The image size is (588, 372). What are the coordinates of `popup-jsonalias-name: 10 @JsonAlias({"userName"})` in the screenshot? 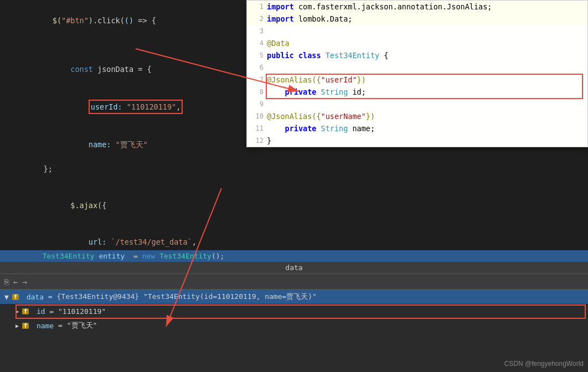 It's located at (417, 116).